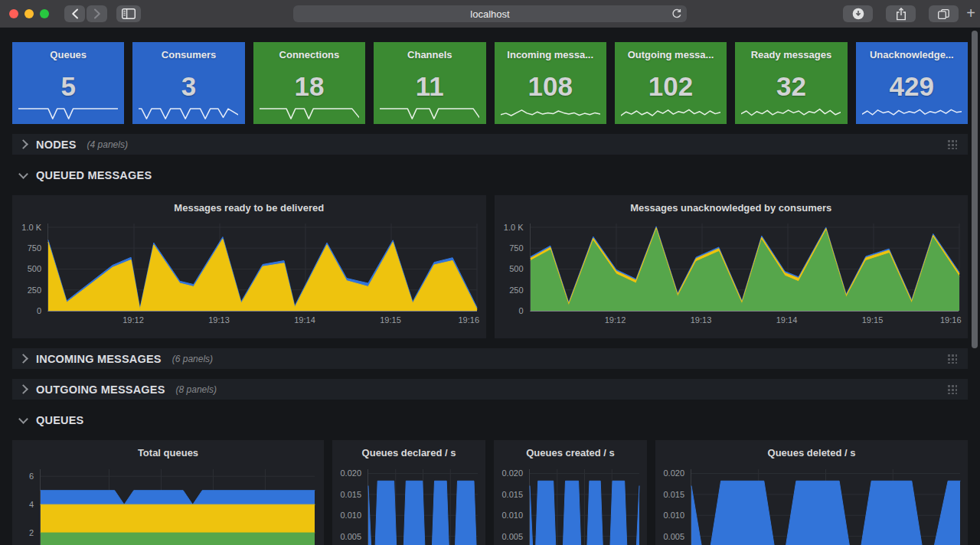  I want to click on scrollbar-thumb, so click(975, 190).